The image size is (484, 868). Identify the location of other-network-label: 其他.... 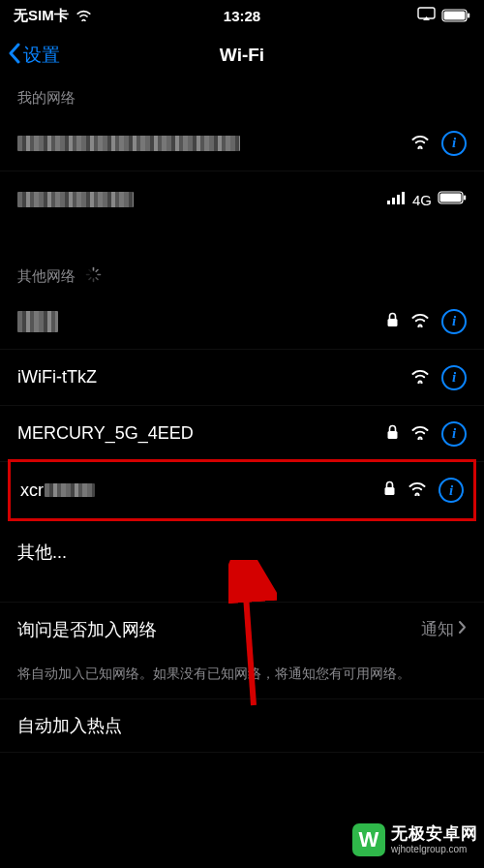
(242, 552).